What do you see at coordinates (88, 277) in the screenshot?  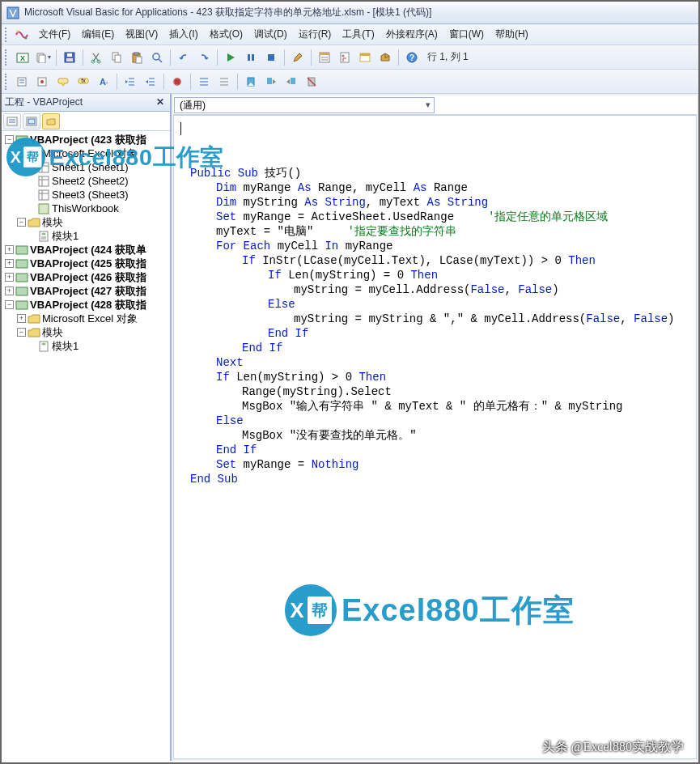 I see `tree-project-426: VBAProject (426 获取指` at bounding box center [88, 277].